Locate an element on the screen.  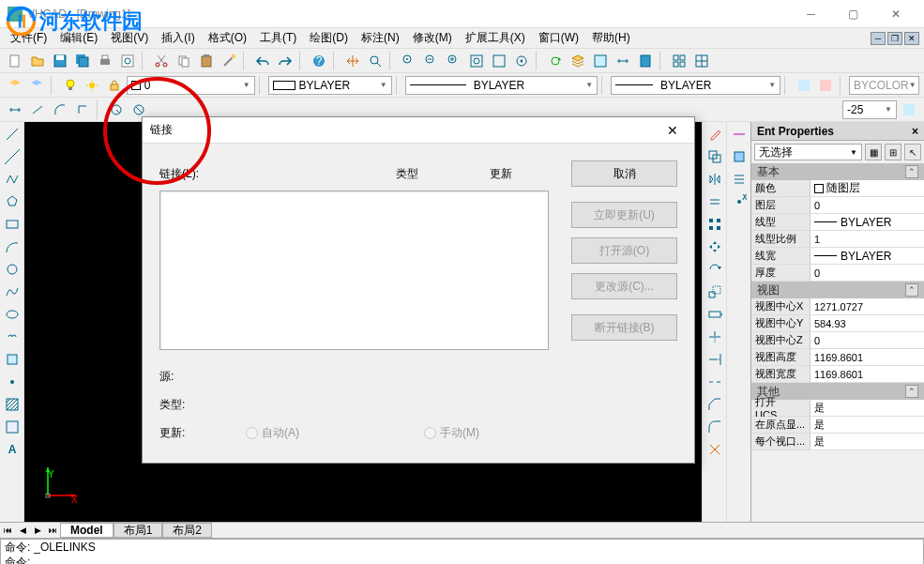
source-label: 源: is located at coordinates (167, 377).